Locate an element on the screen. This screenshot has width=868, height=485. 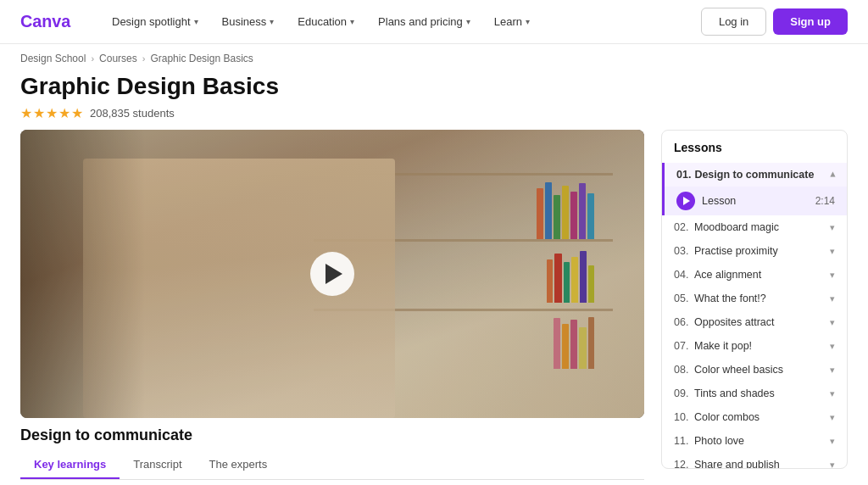
nav-links: Design spotlight ▾ Business ▾ Education … is located at coordinates (402, 22).